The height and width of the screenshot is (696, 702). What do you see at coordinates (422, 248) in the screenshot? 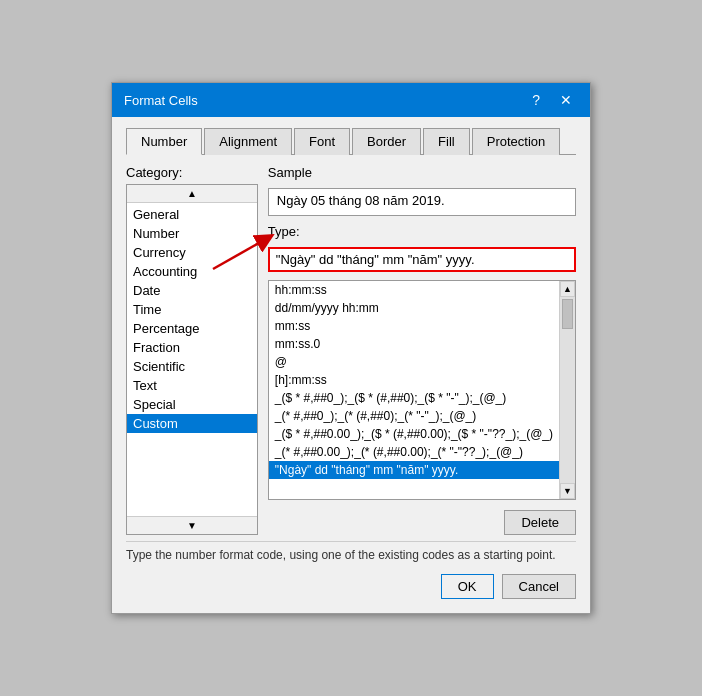
I see `type-section: Type:` at bounding box center [422, 248].